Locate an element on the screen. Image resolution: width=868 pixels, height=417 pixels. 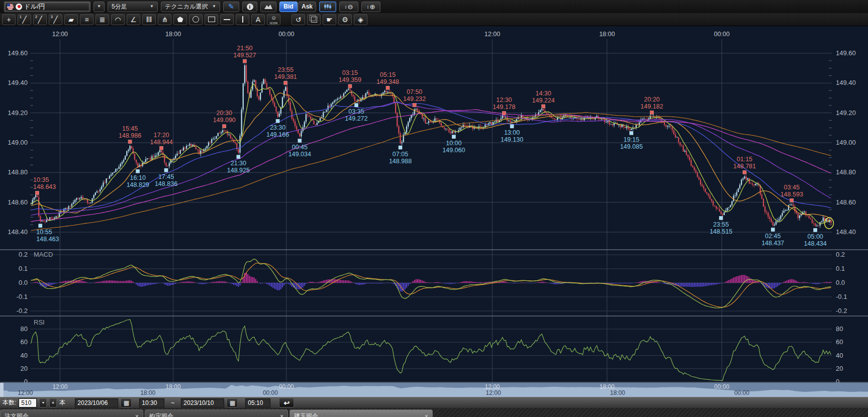
fan-lines-tool: ∠ is located at coordinates (134, 20).